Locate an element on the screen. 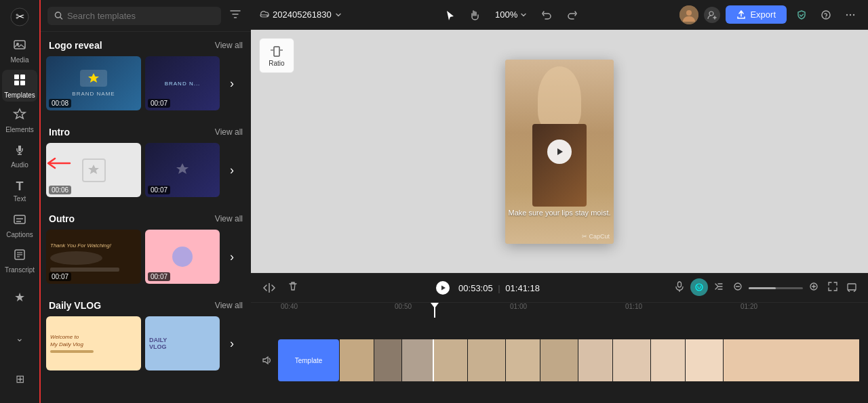 The width and height of the screenshot is (868, 403). template-duration-logo-2: 00:07 is located at coordinates (159, 103).